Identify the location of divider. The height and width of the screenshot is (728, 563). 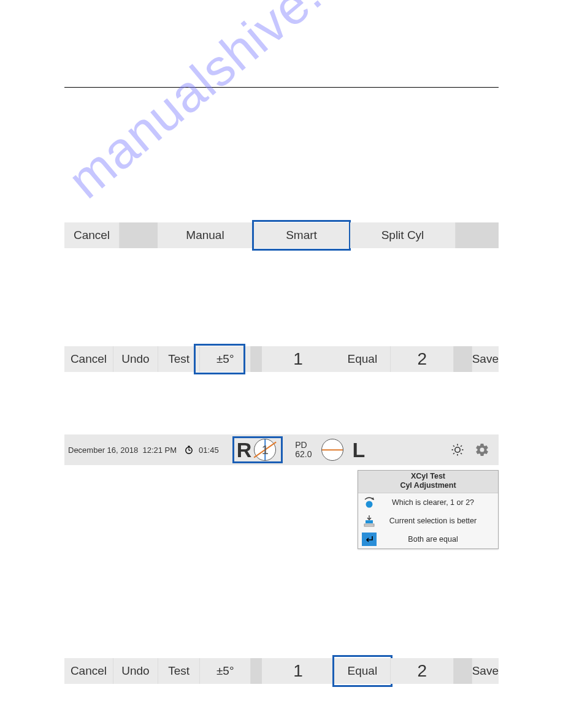
(282, 87).